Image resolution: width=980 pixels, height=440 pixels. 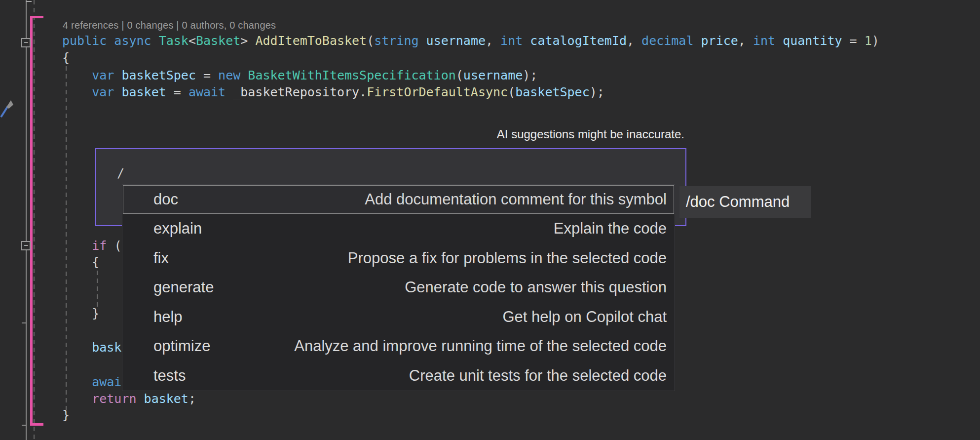 What do you see at coordinates (399, 317) in the screenshot?
I see `menu-item-help: help Get help on Copilot chat` at bounding box center [399, 317].